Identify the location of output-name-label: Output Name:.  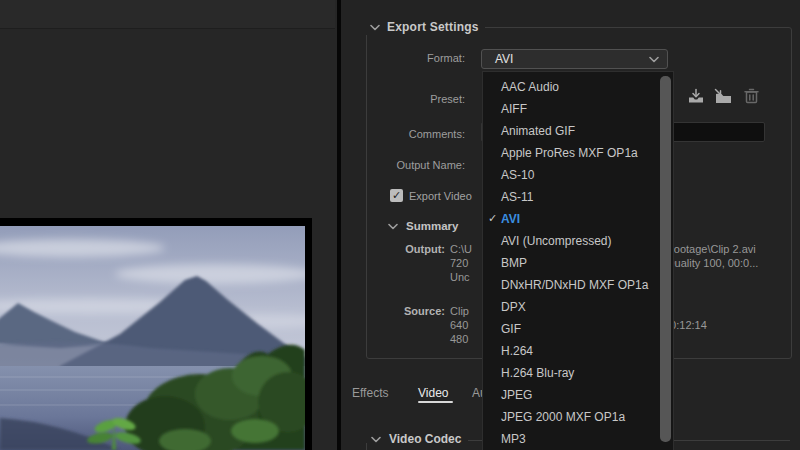
(423, 165).